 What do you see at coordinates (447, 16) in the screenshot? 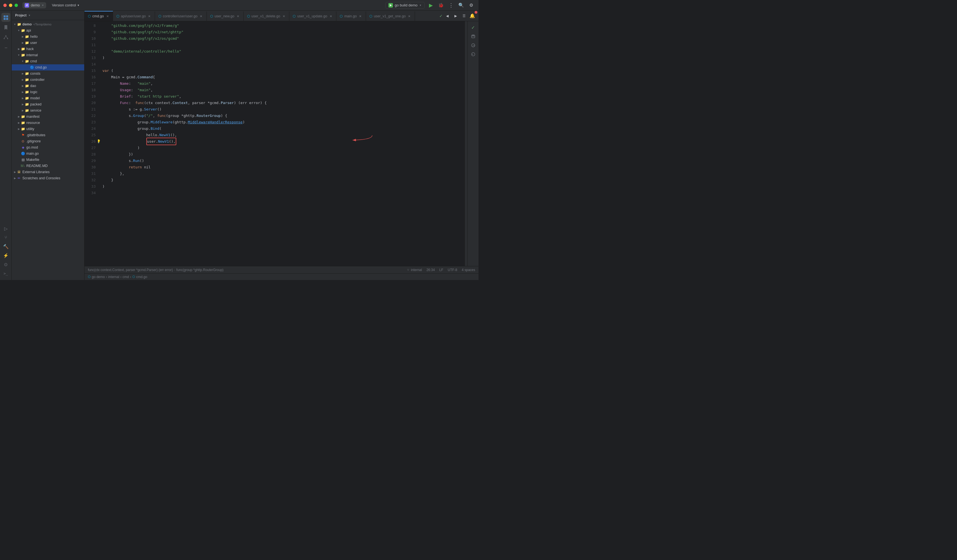
I see `tab-overflow-button: ◀` at bounding box center [447, 16].